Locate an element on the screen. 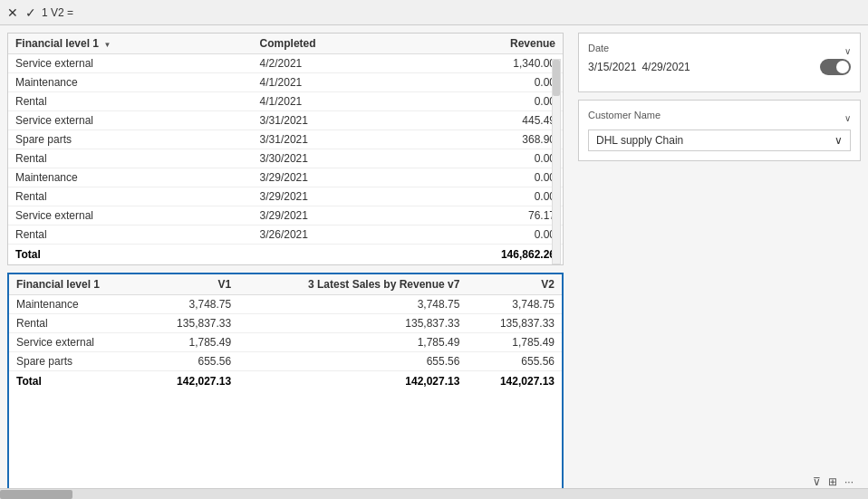  cell-completed: 3/30/2021 is located at coordinates (332, 159).